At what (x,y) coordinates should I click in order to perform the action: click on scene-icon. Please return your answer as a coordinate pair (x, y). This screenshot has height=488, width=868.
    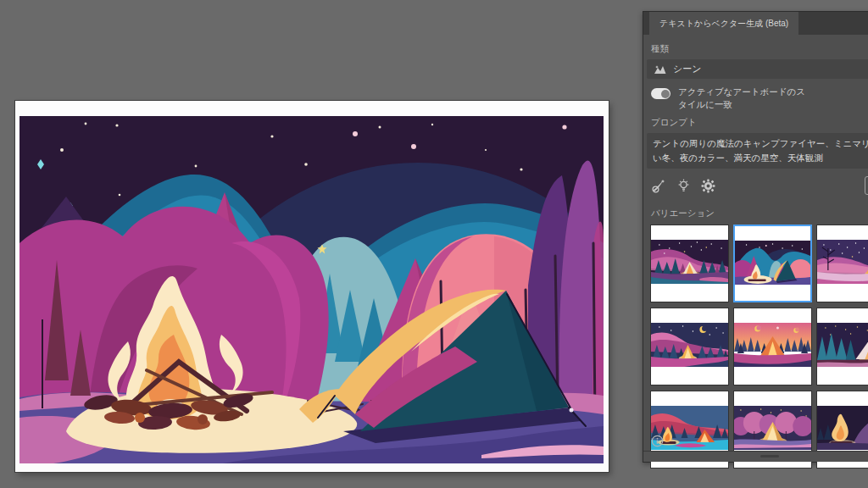
    Looking at the image, I should click on (659, 69).